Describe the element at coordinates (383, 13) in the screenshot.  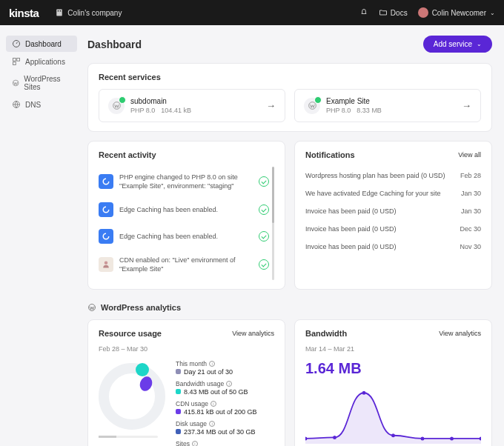
I see `folder-icon` at that location.